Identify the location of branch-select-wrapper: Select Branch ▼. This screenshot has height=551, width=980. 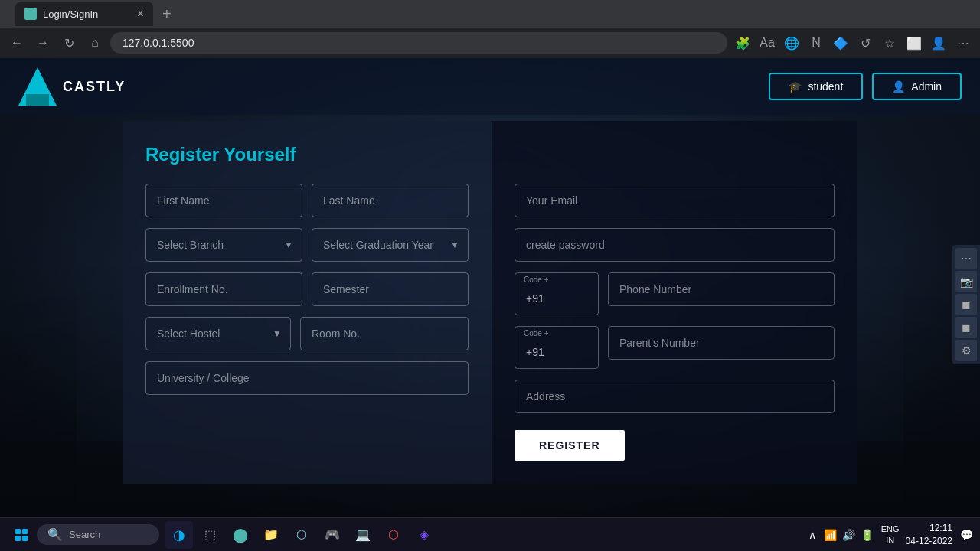
(224, 245).